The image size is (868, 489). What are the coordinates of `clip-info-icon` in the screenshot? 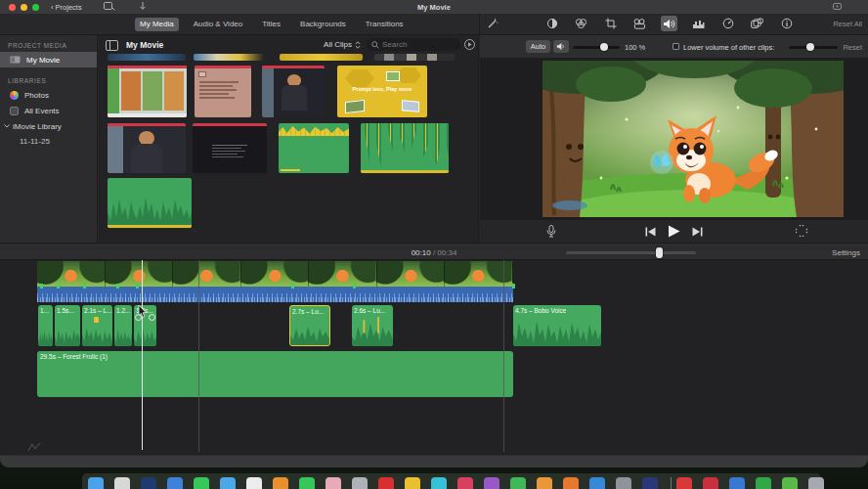 It's located at (786, 23).